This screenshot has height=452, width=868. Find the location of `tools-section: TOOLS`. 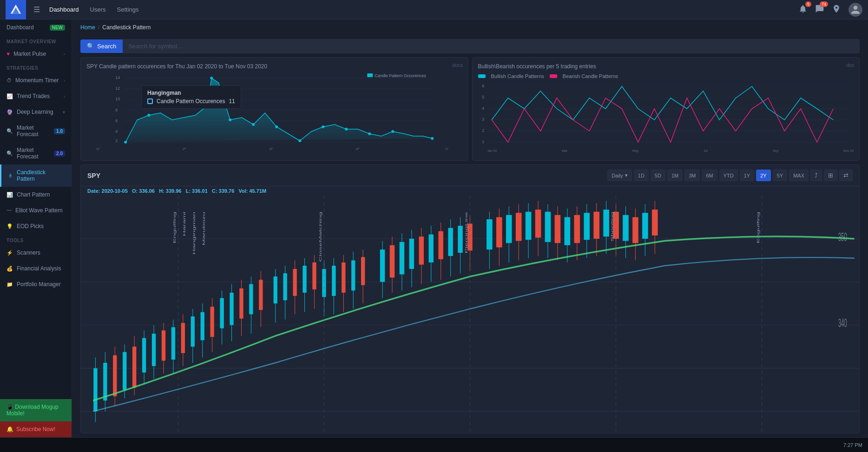

tools-section: TOOLS is located at coordinates (36, 240).